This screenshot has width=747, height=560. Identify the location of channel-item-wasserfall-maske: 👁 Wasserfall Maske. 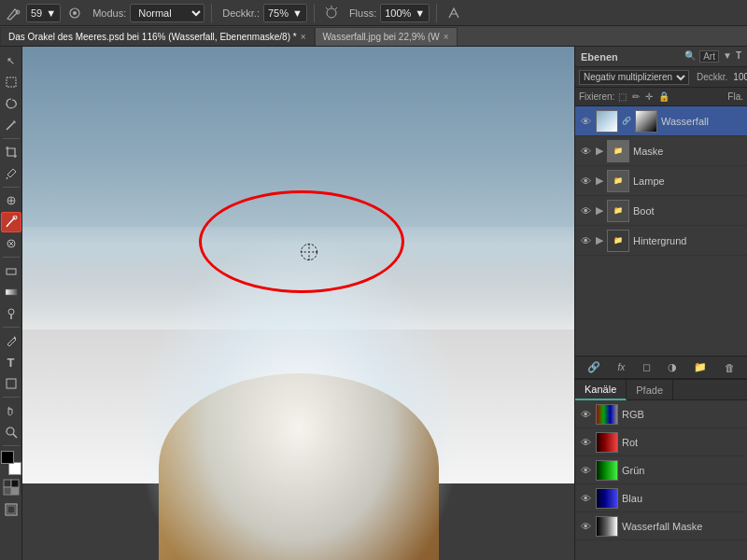
(661, 526).